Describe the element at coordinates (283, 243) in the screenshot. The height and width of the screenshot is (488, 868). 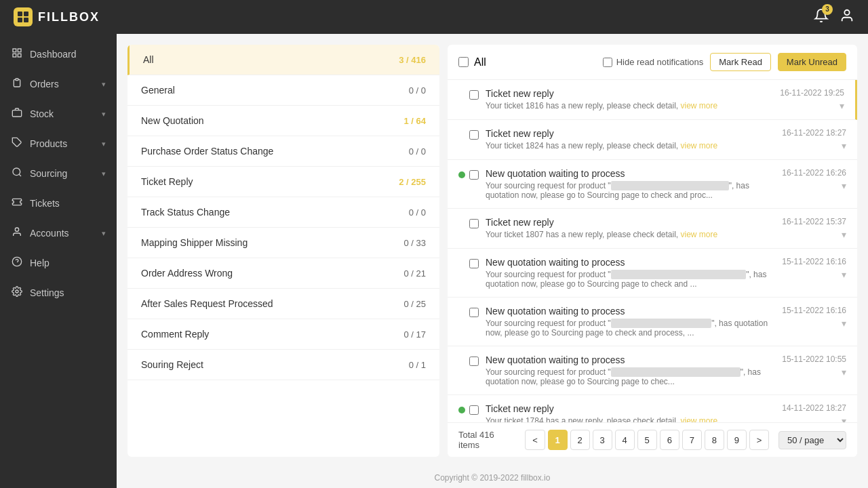
I see `category-mapping-shipper: Mapping Shipper Missing 0 / 33` at that location.